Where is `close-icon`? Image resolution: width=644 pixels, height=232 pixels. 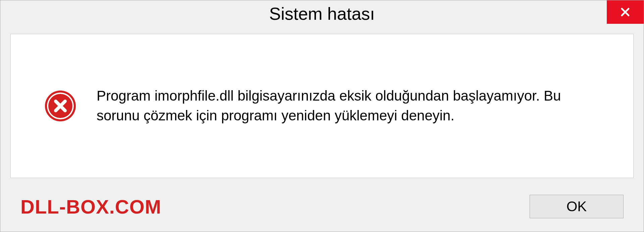
close-icon is located at coordinates (625, 12).